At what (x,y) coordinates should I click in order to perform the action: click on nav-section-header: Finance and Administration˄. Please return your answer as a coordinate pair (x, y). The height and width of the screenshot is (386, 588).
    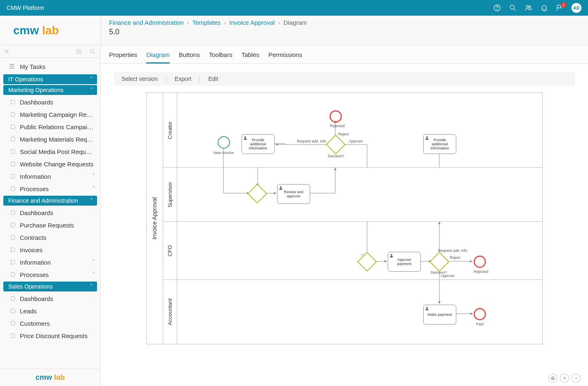
    Looking at the image, I should click on (50, 201).